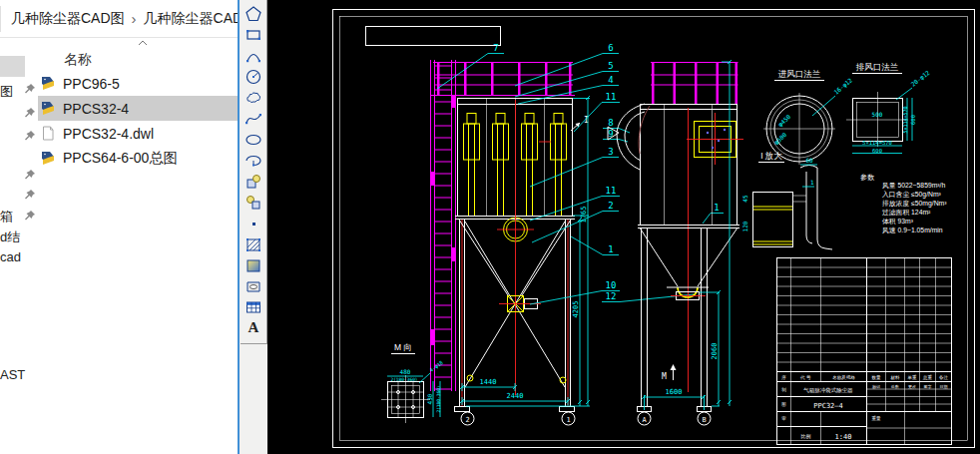 This screenshot has width=980, height=454. Describe the element at coordinates (928, 377) in the screenshot. I see `svg-text: 总重` at that location.